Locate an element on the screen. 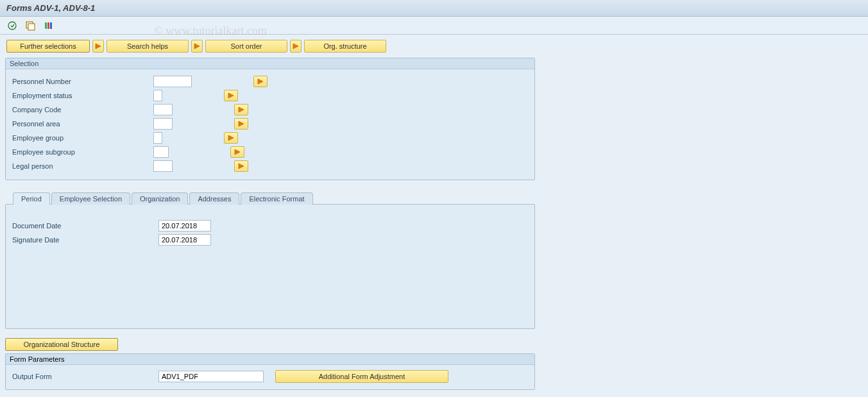 This screenshot has height=397, width=868. selection-row: Employee group is located at coordinates (270, 138).